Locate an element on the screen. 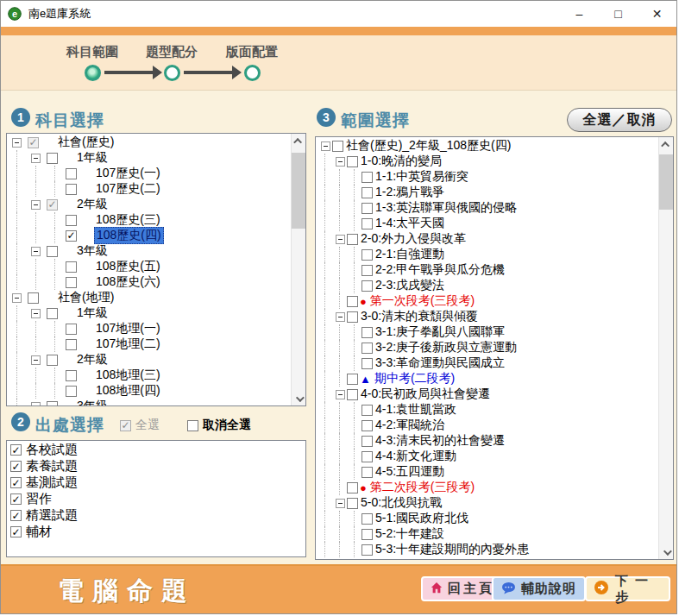 Image resolution: width=679 pixels, height=616 pixels. subject-tree-scrollbar is located at coordinates (299, 269).